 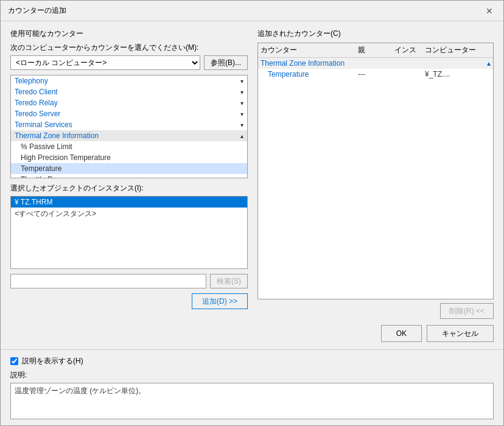 I want to click on list-item-terminal-services: Terminal Services ▾, so click(x=129, y=125).